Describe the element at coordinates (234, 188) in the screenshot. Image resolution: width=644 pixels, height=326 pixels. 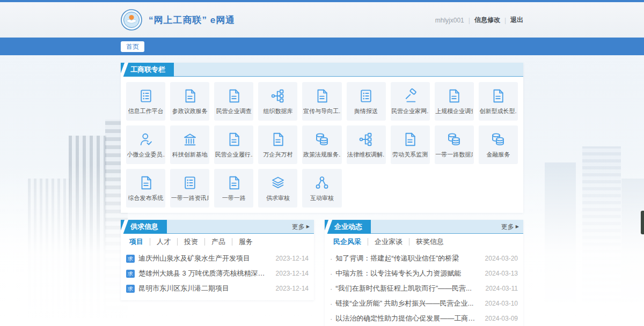
I see `feature-tile: 一带一路` at that location.